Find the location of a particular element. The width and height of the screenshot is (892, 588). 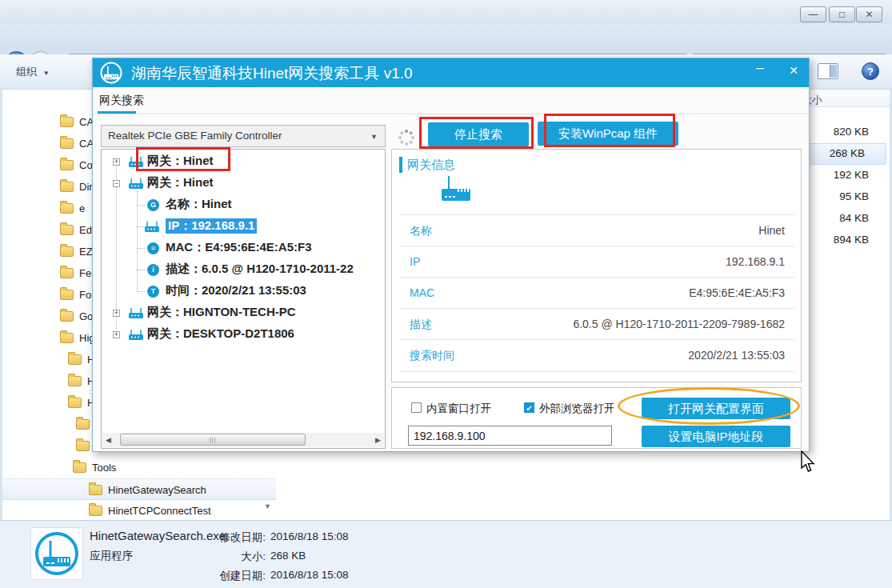

tree-item-label-selected: IP：192.168.9.1 is located at coordinates (211, 226).